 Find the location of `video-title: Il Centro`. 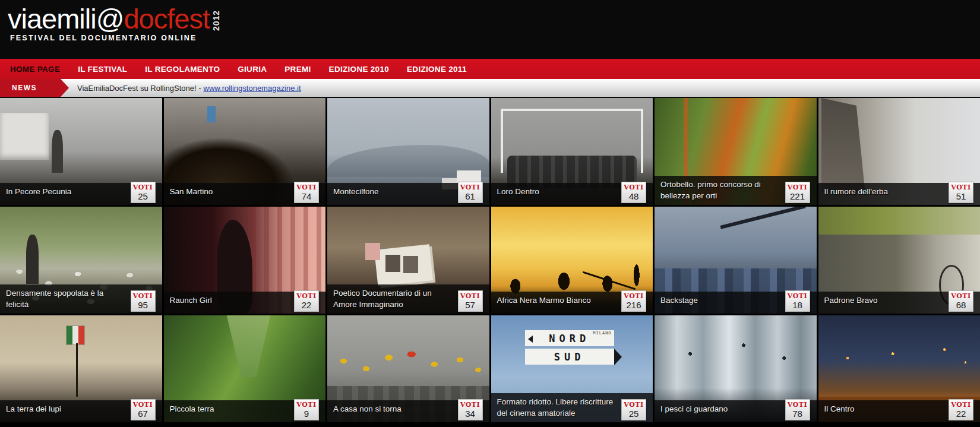

video-title: Il Centro is located at coordinates (840, 409).